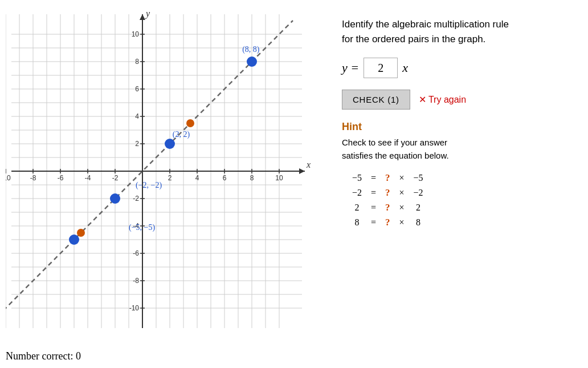  What do you see at coordinates (387, 223) in the screenshot?
I see `hint-row: 8 = ? × 8` at bounding box center [387, 223].